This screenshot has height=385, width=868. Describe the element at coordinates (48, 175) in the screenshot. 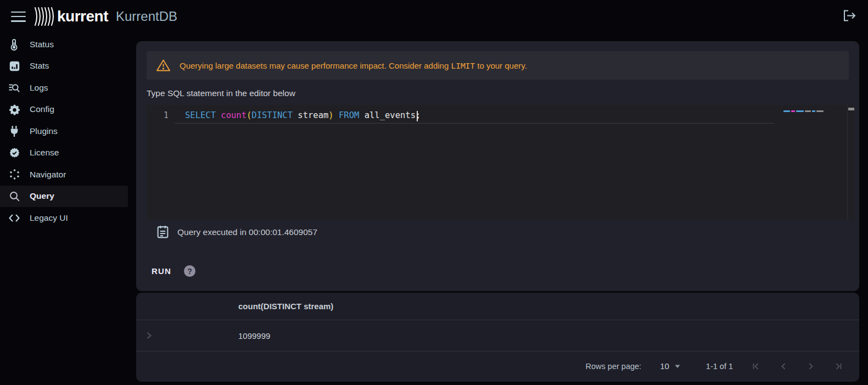

I see `sidebar-item-label: Navigator` at that location.